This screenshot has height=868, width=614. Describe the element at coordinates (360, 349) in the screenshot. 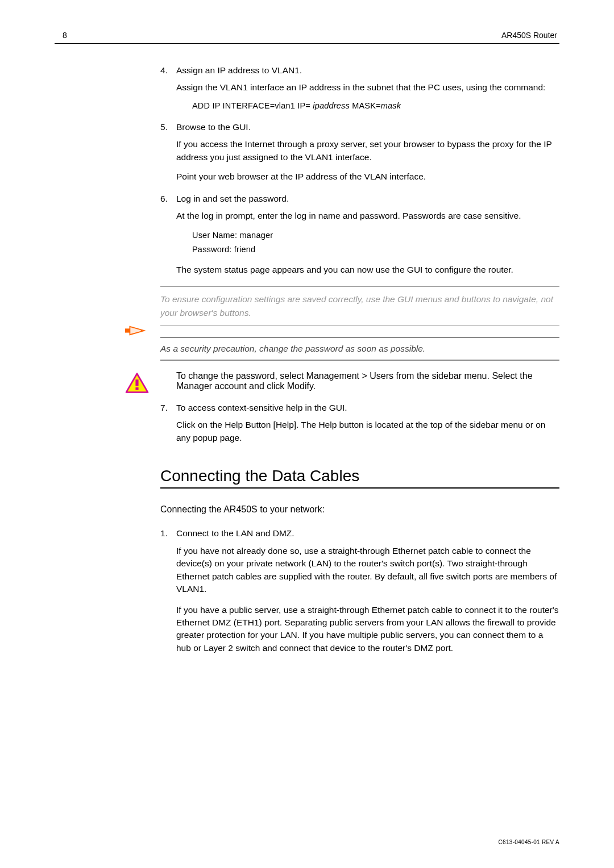

I see `caution-block: As a security precaution, change the pas…` at that location.